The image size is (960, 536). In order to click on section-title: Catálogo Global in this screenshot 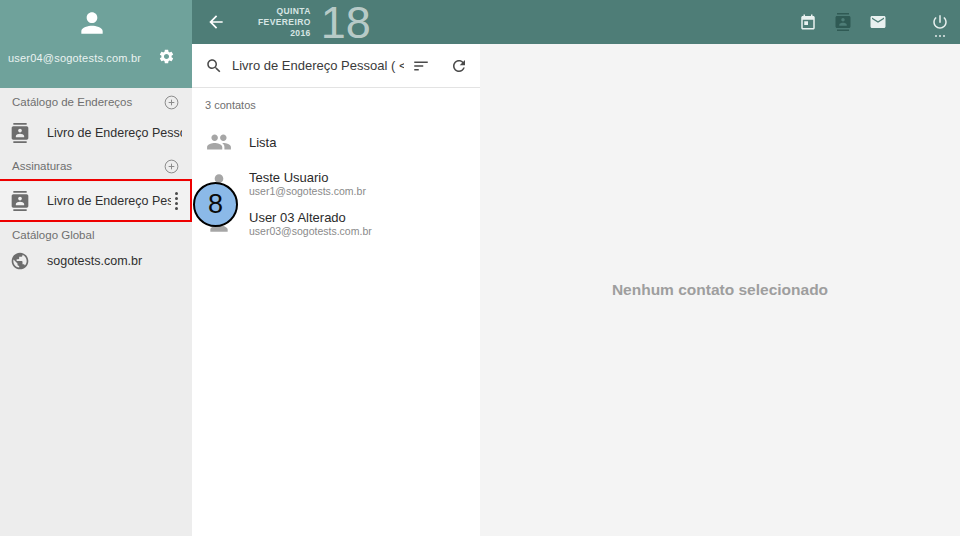, I will do `click(96, 235)`.